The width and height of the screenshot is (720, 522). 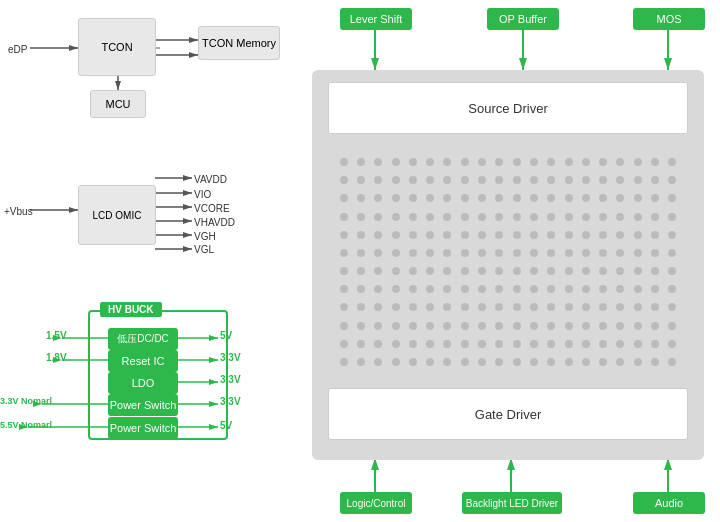 I want to click on lcd-omic-label: LCD OMIC, so click(x=118, y=216).